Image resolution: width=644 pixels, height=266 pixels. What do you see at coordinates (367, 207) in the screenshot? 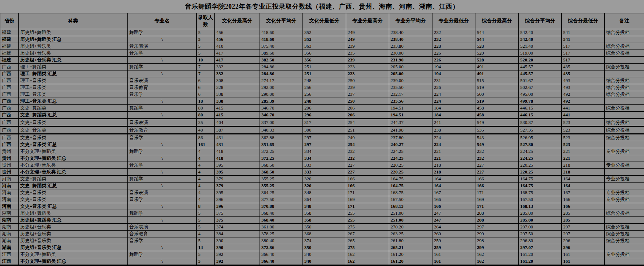
I see `cell-major-score-max: 171` at bounding box center [367, 207].